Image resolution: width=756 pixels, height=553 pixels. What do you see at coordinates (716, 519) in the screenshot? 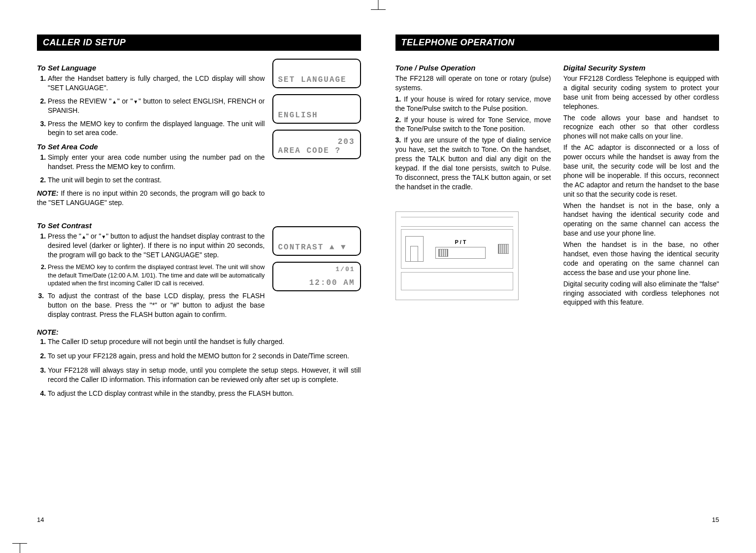
I see `page-number: 15` at bounding box center [716, 519].